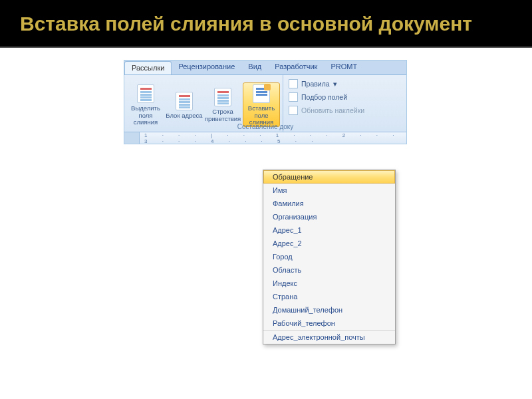 The width and height of the screenshot is (532, 399). Describe the element at coordinates (327, 84) in the screenshot. I see `rules-button: Правила ▾` at that location.